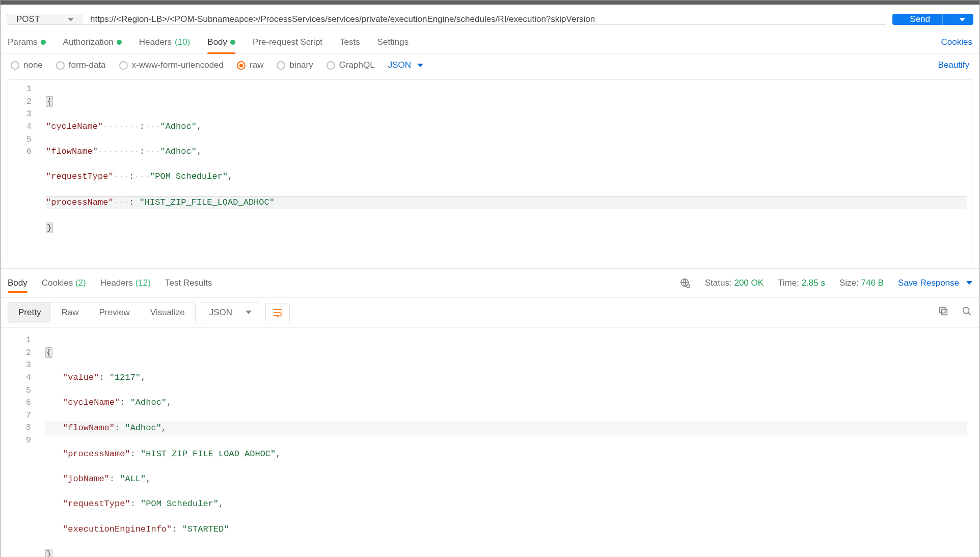 The image size is (980, 557). Describe the element at coordinates (926, 19) in the screenshot. I see `send-button-label: Send` at that location.